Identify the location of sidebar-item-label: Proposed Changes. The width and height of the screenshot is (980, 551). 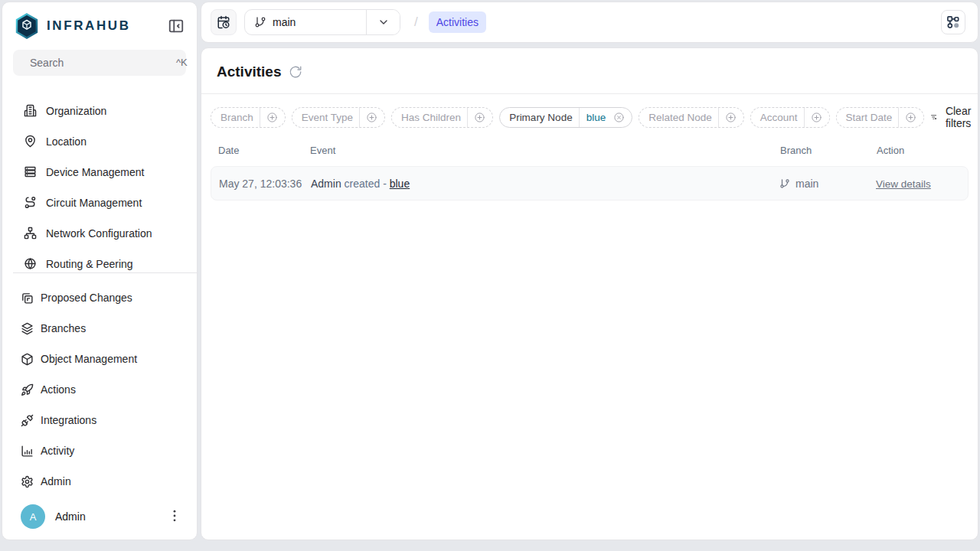
(87, 298).